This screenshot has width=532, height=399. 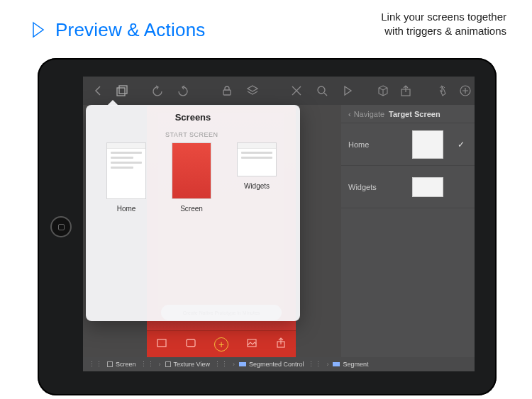 I want to click on rp-row-label: Home, so click(x=359, y=145).